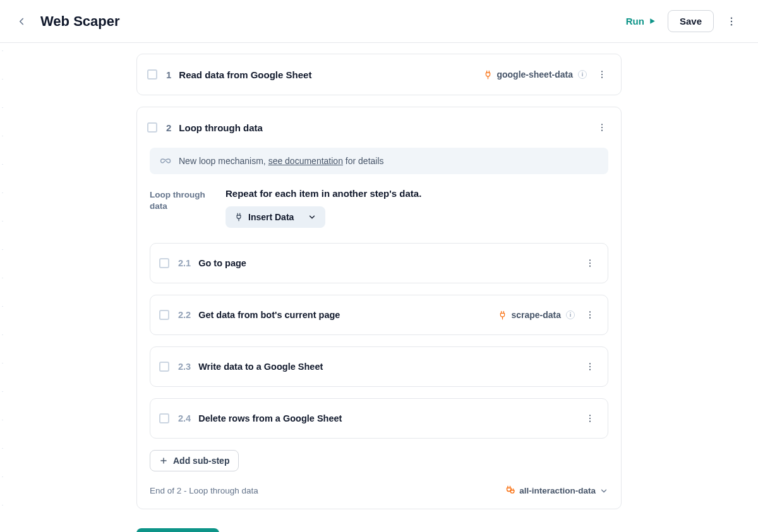 This screenshot has height=532, width=758. What do you see at coordinates (604, 491) in the screenshot?
I see `chevron-down-icon` at bounding box center [604, 491].